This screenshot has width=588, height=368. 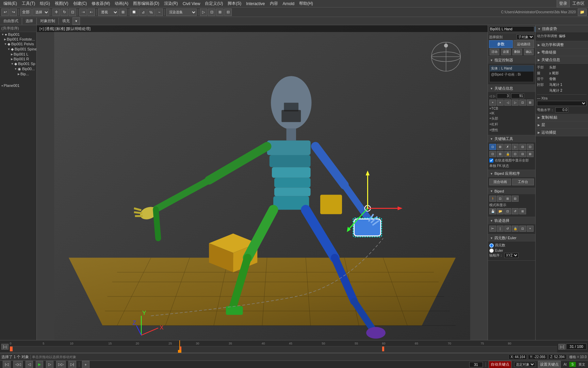 What do you see at coordinates (500, 182) in the screenshot?
I see `mix-anim-btn: 混合动画` at bounding box center [500, 182].